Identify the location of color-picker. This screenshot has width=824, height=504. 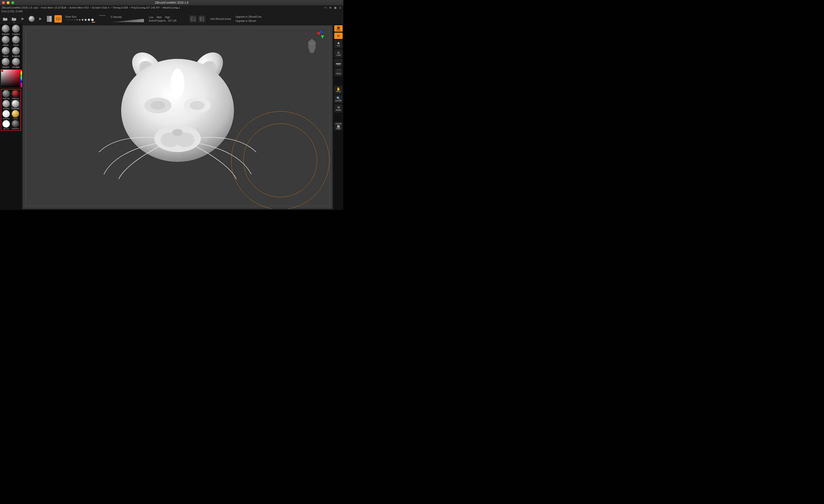
(11, 79).